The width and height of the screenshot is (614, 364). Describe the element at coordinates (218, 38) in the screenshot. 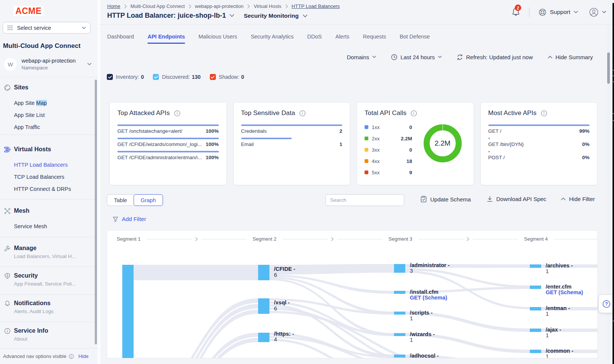

I see `tab-malicious-users: Malicious Users` at that location.